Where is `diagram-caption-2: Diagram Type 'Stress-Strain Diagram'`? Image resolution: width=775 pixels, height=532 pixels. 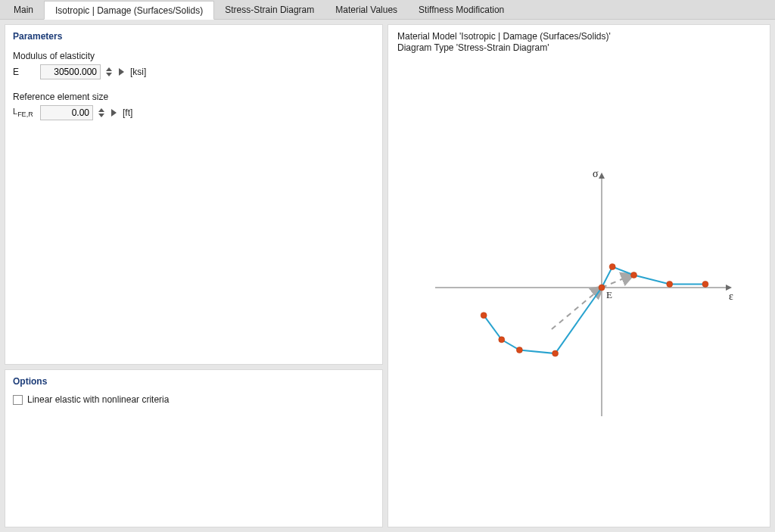
diagram-caption-2: Diagram Type 'Stress-Strain Diagram' is located at coordinates (579, 48).